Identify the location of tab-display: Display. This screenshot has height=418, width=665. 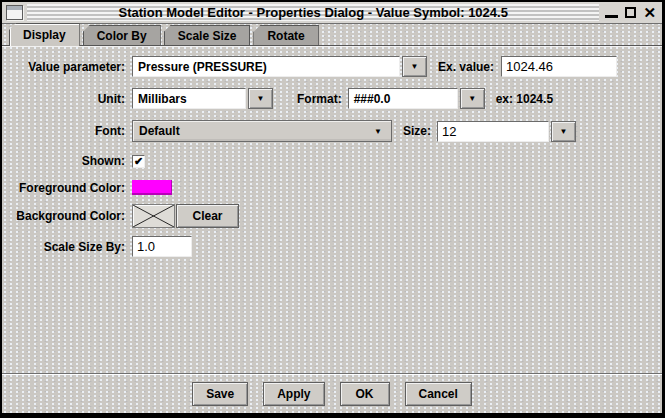
(44, 34).